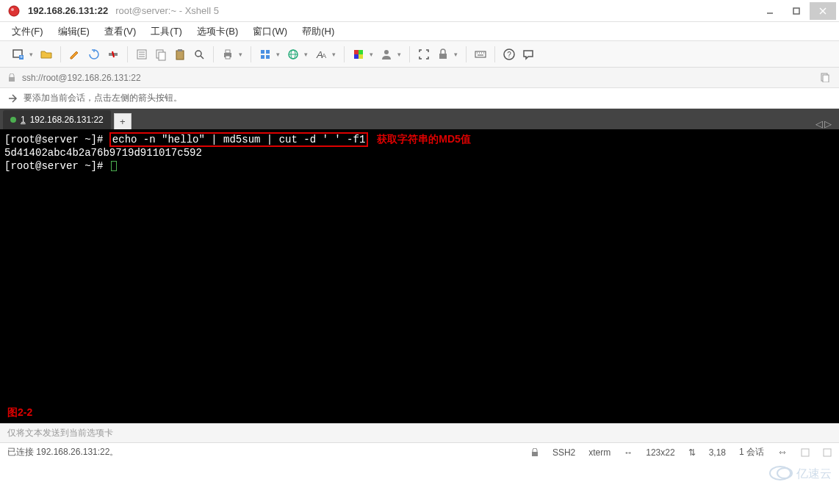  What do you see at coordinates (113, 54) in the screenshot?
I see `disconnect-icon` at bounding box center [113, 54].